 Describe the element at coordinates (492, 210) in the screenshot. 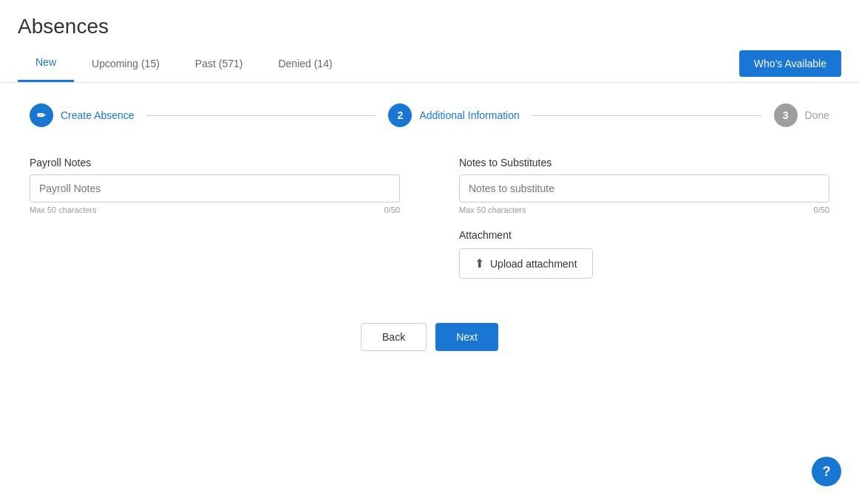

I see `notes-substitutes-max: Max 50 characters` at that location.